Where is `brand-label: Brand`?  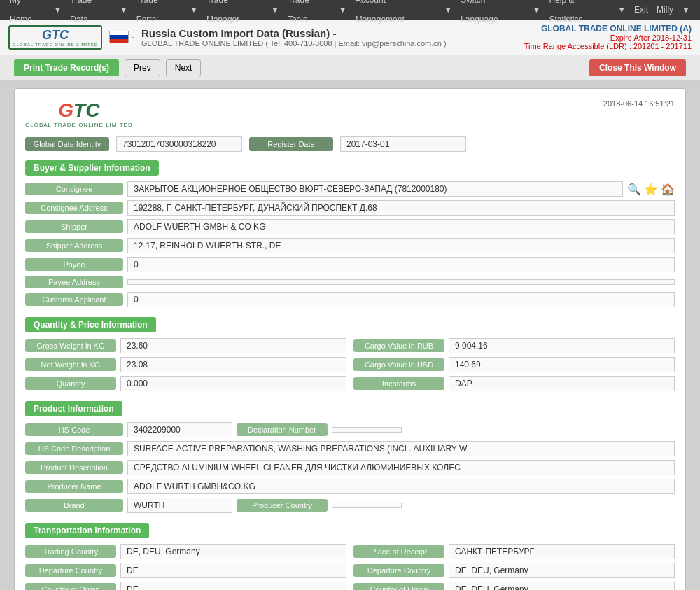 brand-label: Brand is located at coordinates (74, 505).